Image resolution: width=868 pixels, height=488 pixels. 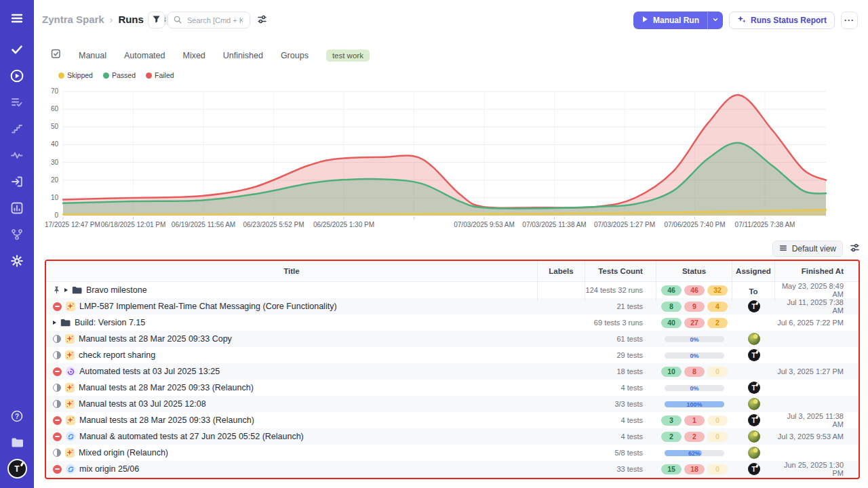 What do you see at coordinates (110, 323) in the screenshot?
I see `run-title: Build: Version 7.15` at bounding box center [110, 323].